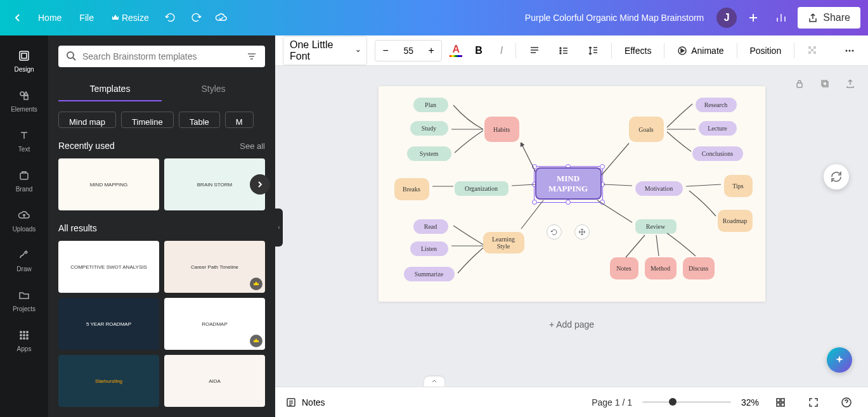 Image resolution: width=868 pixels, height=417 pixels. Describe the element at coordinates (502, 51) in the screenshot. I see `italic-button: I` at that location.